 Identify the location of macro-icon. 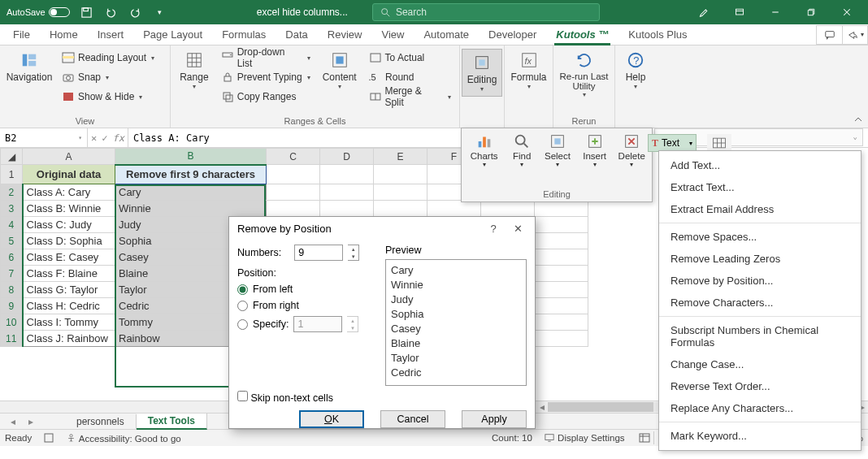
(49, 438).